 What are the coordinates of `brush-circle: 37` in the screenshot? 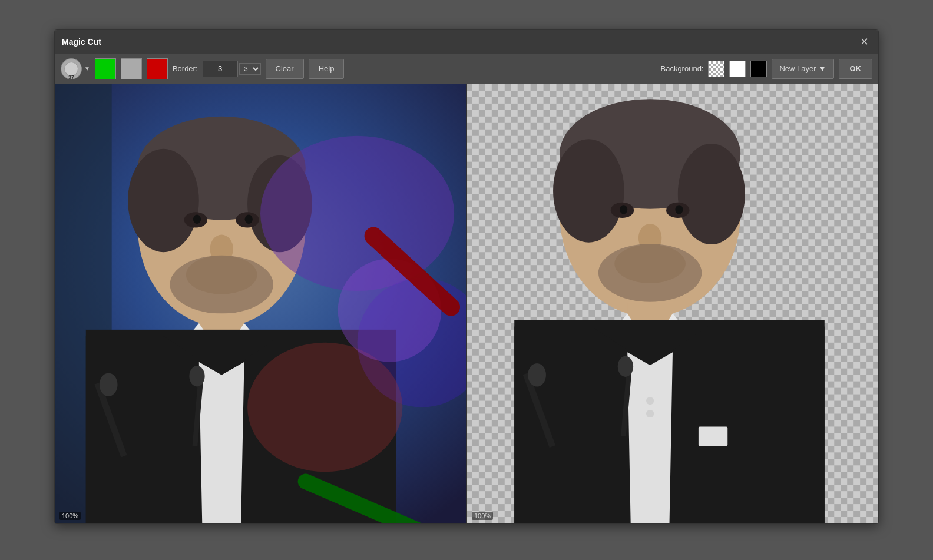 It's located at (71, 69).